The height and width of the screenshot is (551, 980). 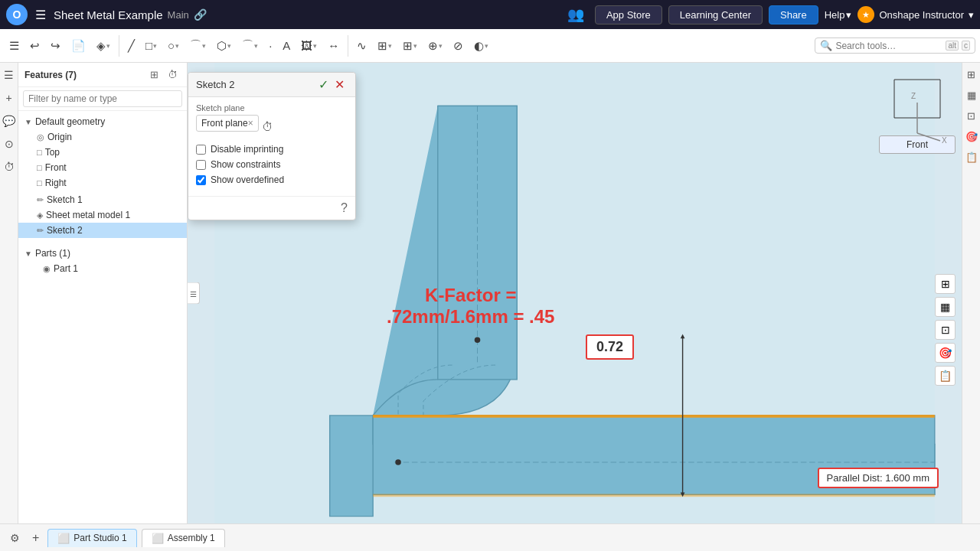 What do you see at coordinates (334, 46) in the screenshot?
I see `dimension-tool: ↔` at bounding box center [334, 46].